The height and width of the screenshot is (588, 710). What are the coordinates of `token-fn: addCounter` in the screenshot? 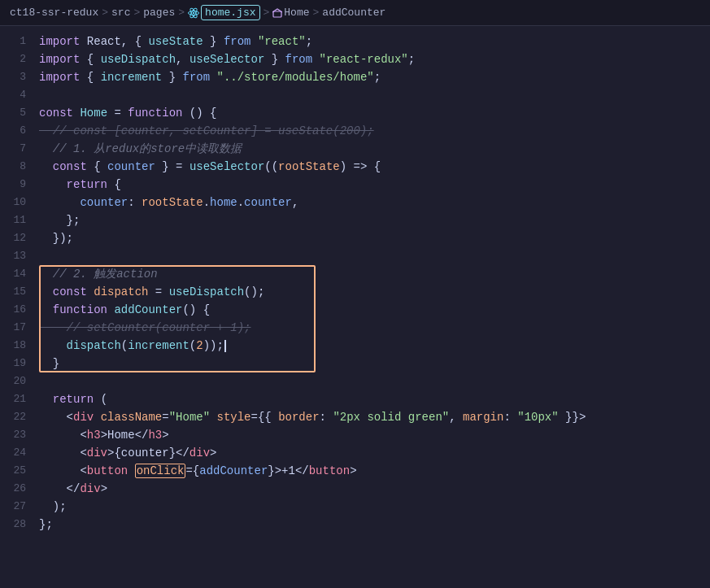 It's located at (148, 310).